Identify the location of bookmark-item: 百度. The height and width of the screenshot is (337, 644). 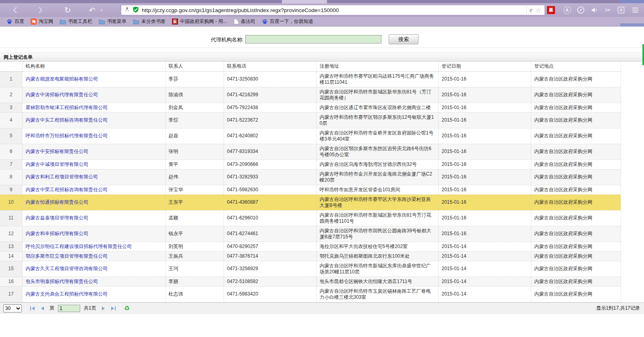
(15, 22).